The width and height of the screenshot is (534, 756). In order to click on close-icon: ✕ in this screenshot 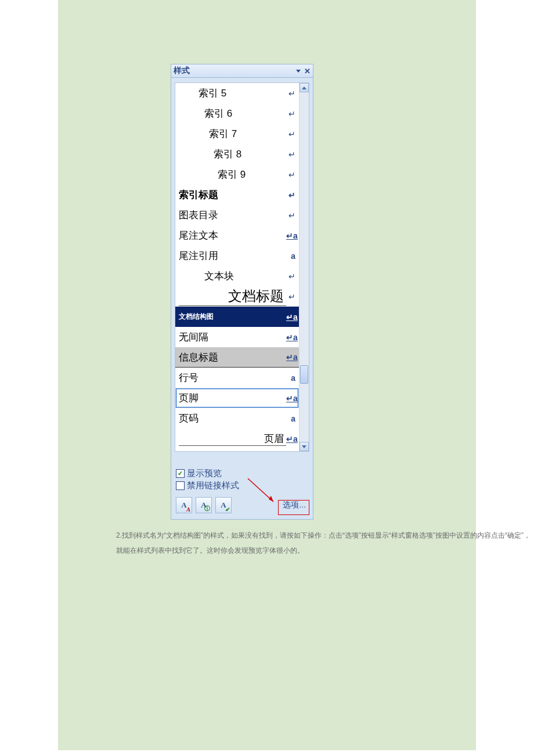, I will do `click(308, 71)`.